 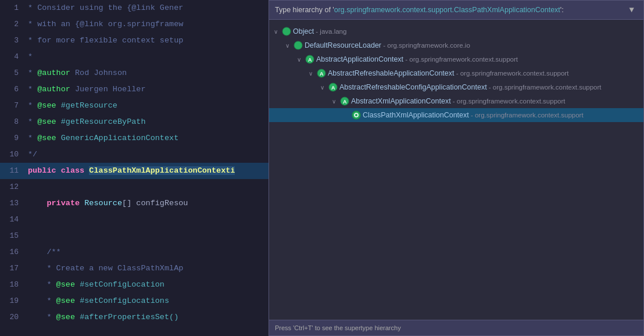 I want to click on line-number-6: 6, so click(x=12, y=90).